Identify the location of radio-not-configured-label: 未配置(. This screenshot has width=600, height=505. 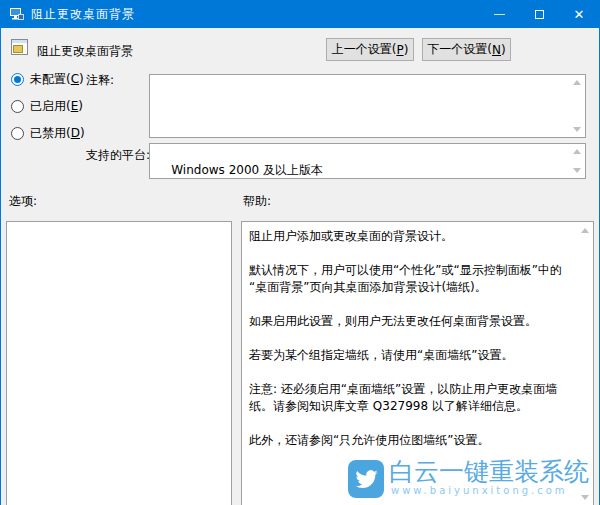
(50, 80).